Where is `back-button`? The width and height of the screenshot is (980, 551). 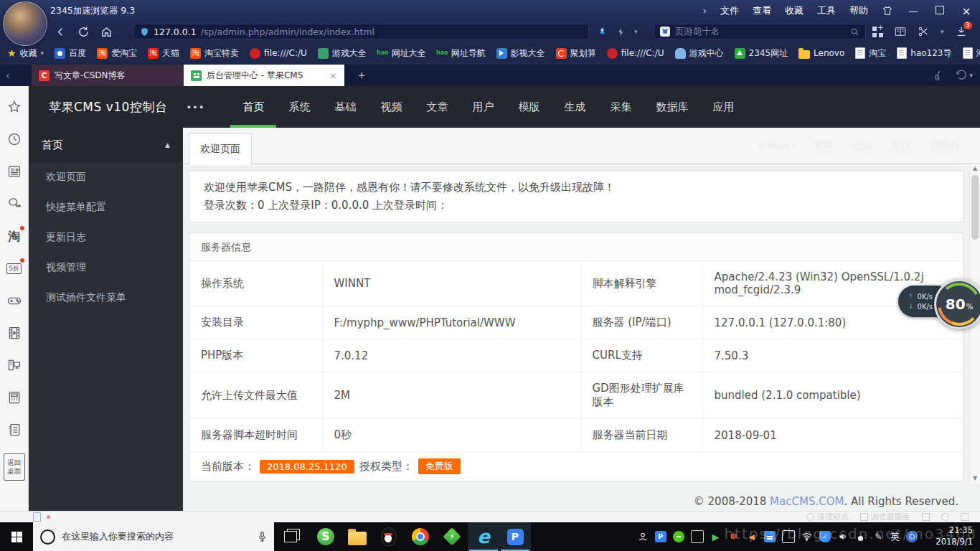
back-button is located at coordinates (60, 32).